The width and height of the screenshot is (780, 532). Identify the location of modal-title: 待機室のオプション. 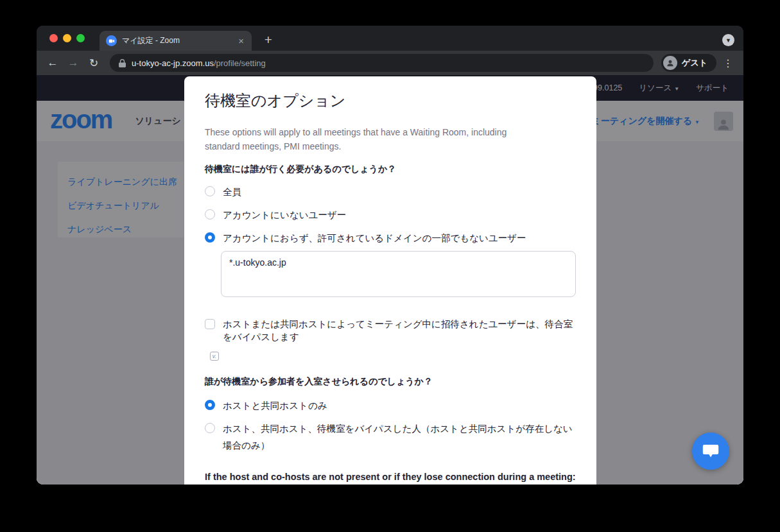
(390, 101).